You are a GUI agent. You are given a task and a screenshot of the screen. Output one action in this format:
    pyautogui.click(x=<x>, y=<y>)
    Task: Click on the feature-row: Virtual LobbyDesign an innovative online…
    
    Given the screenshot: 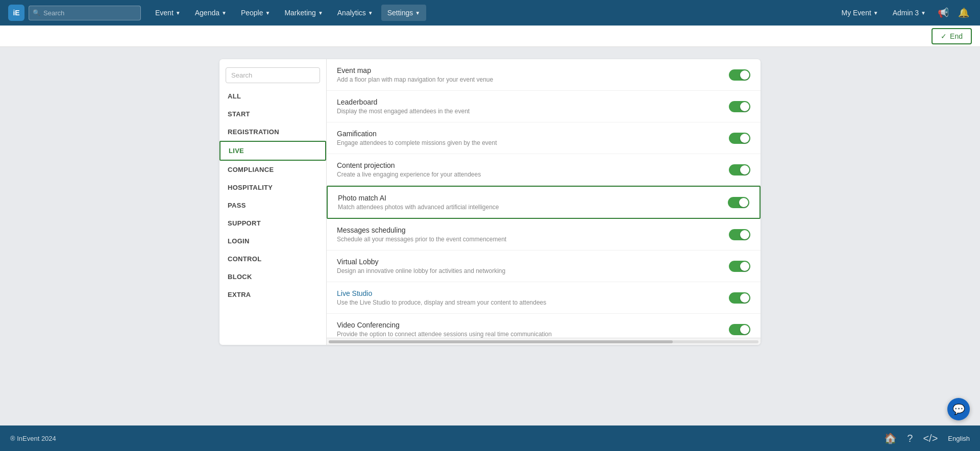 What is the action you would take?
    pyautogui.click(x=544, y=266)
    